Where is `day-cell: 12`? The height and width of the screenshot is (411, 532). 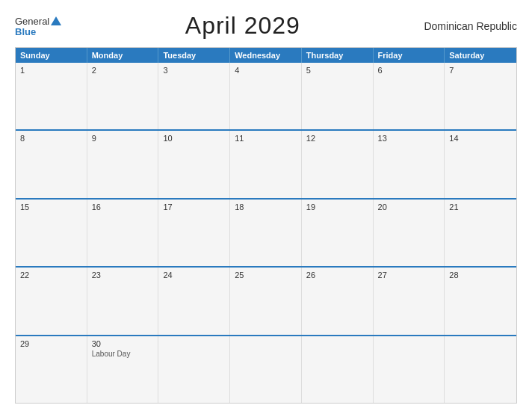 day-cell: 12 is located at coordinates (338, 164).